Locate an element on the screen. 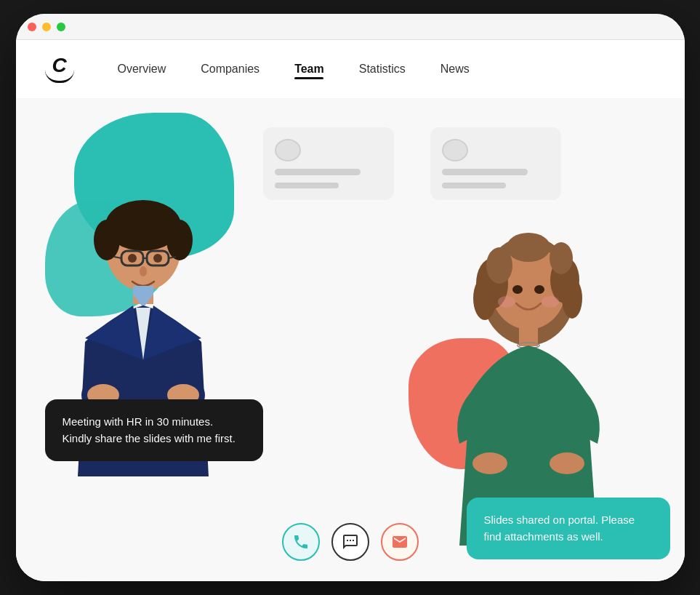 The width and height of the screenshot is (700, 595). nav-link-statistics: Statistics is located at coordinates (382, 68).